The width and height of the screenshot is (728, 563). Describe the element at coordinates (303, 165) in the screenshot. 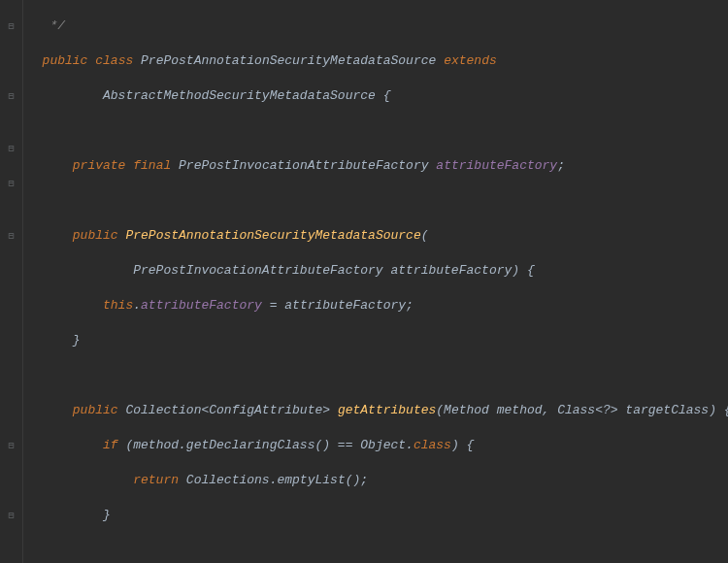

I see `type-name: PrePostInvocationAttributeFactory` at that location.